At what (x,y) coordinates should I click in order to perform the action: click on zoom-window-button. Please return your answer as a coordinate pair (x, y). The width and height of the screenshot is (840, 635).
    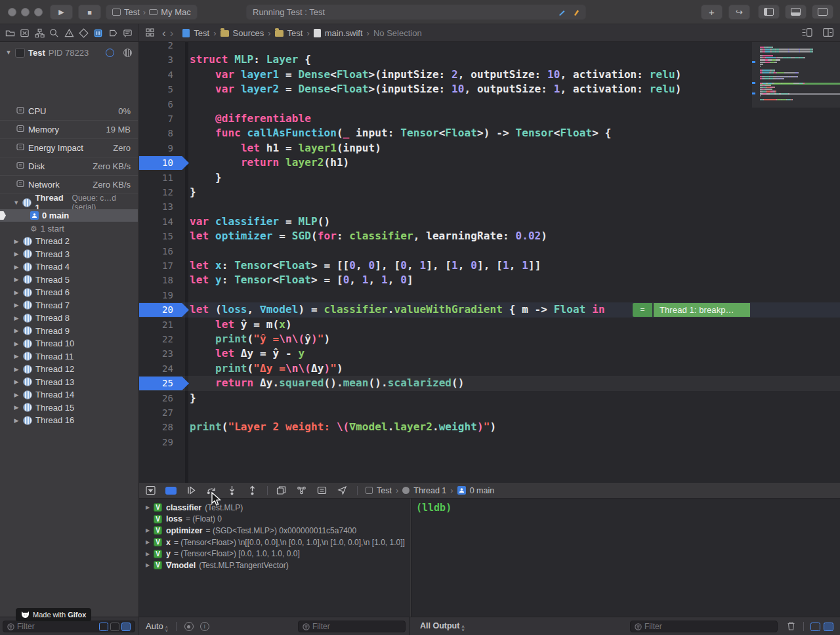
    Looking at the image, I should click on (38, 12).